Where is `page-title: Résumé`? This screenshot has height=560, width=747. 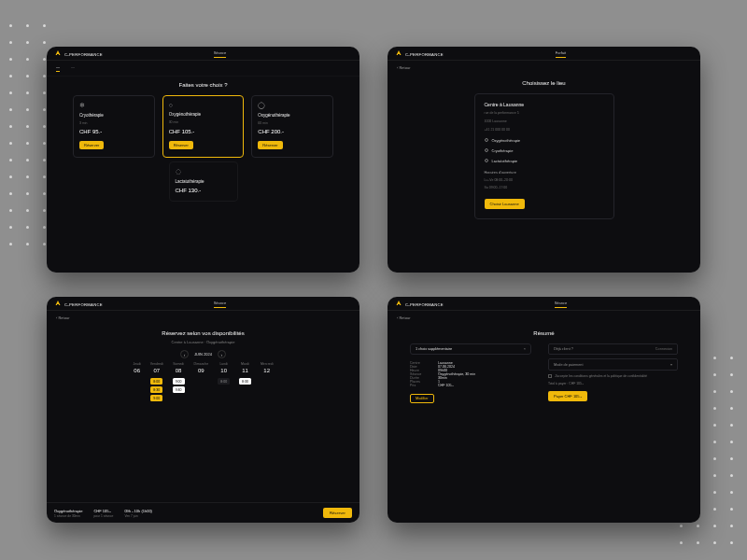 page-title: Résumé is located at coordinates (543, 333).